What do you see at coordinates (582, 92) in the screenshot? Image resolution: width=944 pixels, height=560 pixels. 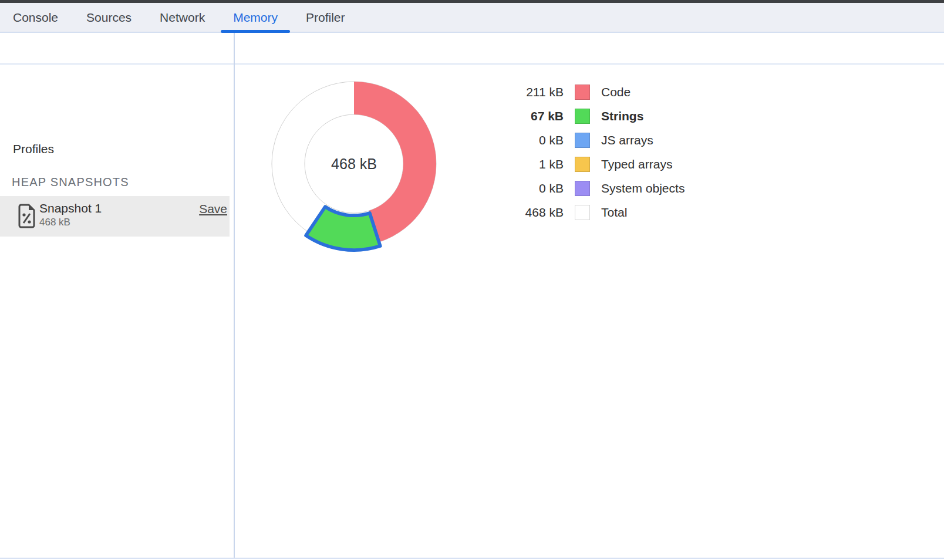 I see `legend-color-swatch-code` at bounding box center [582, 92].